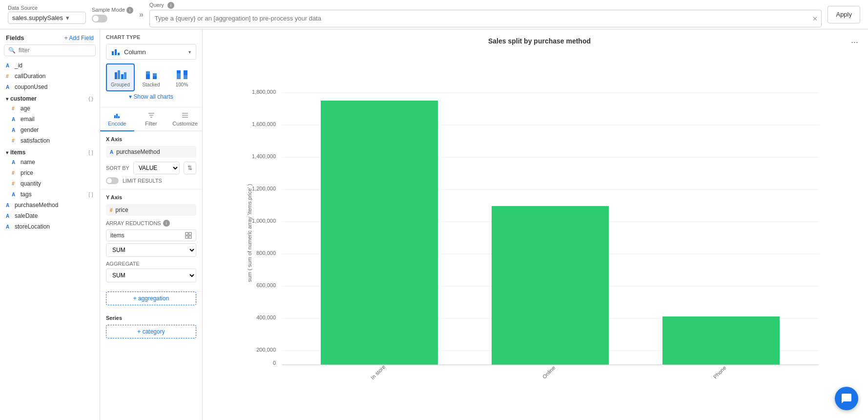  What do you see at coordinates (264, 221) in the screenshot?
I see `svg-text: 1,000,000` at bounding box center [264, 221].